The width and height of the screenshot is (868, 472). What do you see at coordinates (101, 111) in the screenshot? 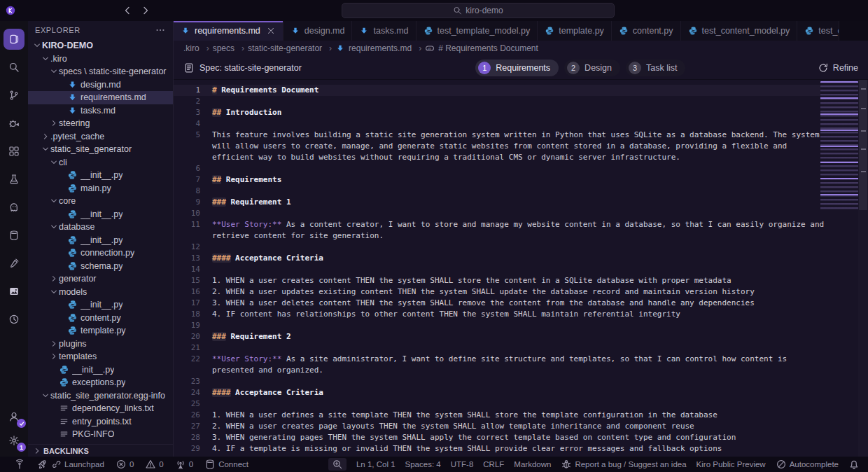
I see `file-tree-item: tasks.md` at bounding box center [101, 111].